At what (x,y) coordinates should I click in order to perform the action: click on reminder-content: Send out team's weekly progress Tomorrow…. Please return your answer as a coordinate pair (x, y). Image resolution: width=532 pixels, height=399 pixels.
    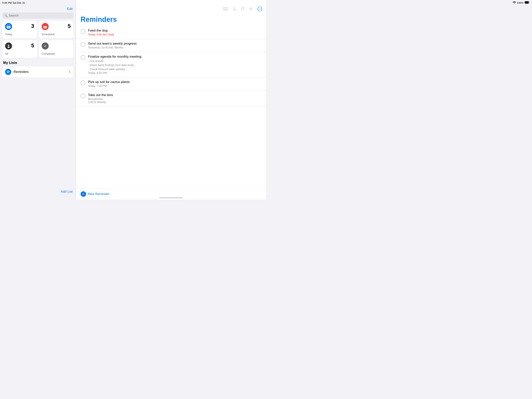
    Looking at the image, I should click on (175, 45).